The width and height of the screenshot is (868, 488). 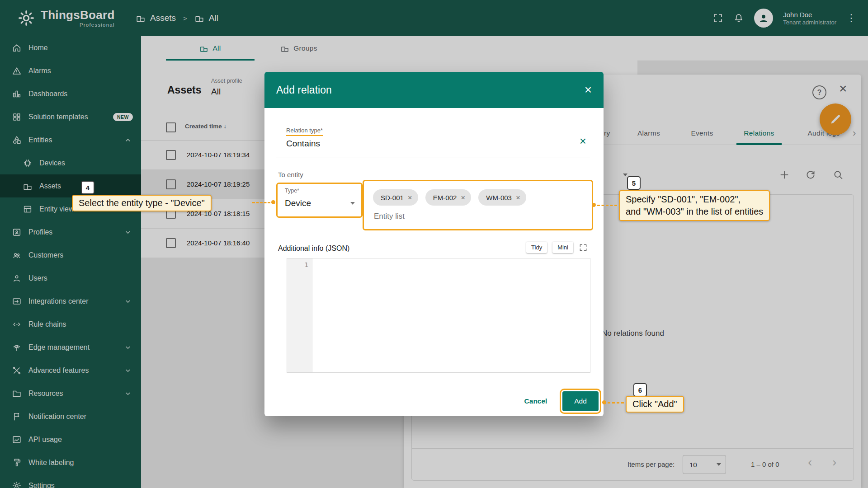 I want to click on step-4-badge: 4, so click(x=88, y=188).